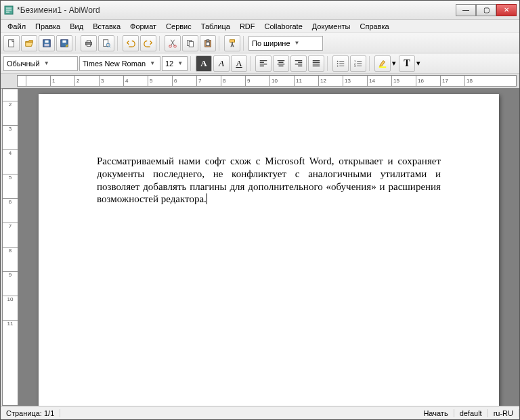  What do you see at coordinates (477, 81) in the screenshot?
I see `ruler-tick: 18` at bounding box center [477, 81].